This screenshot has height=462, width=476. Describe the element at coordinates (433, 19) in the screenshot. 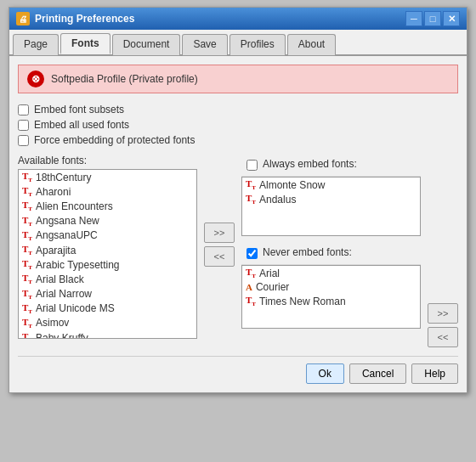

I see `maximize-button: □` at that location.